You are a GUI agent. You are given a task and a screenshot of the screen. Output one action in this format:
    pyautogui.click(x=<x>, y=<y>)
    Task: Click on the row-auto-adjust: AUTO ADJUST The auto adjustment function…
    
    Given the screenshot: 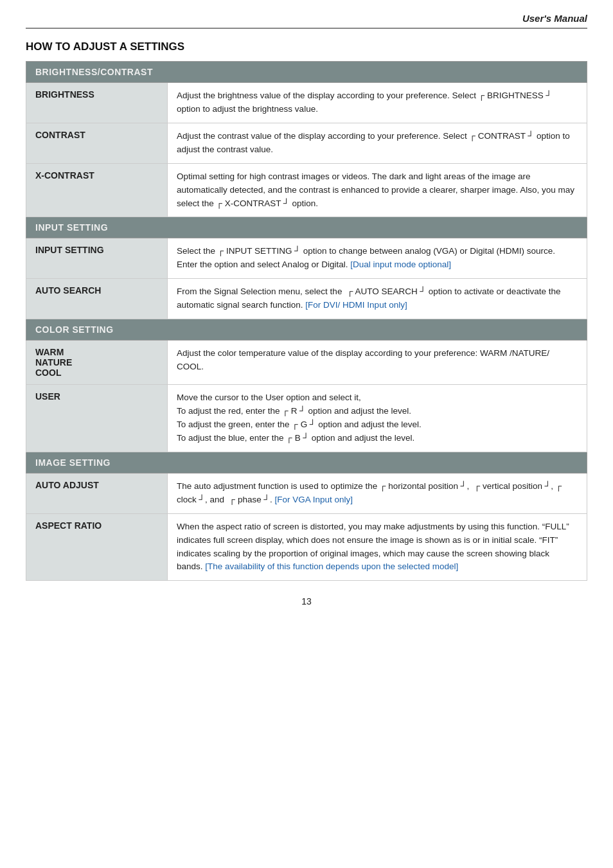 What is the action you would take?
    pyautogui.click(x=307, y=493)
    